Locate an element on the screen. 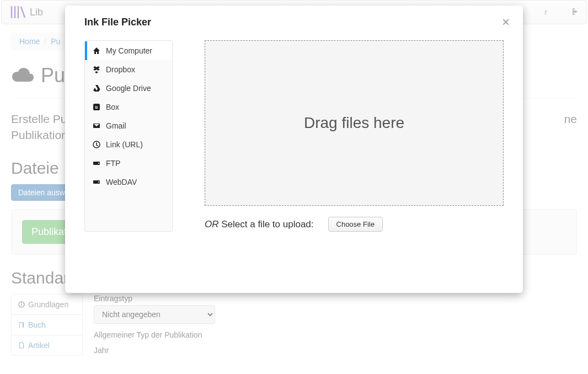 The image size is (588, 374). source-label: Gmail is located at coordinates (116, 126).